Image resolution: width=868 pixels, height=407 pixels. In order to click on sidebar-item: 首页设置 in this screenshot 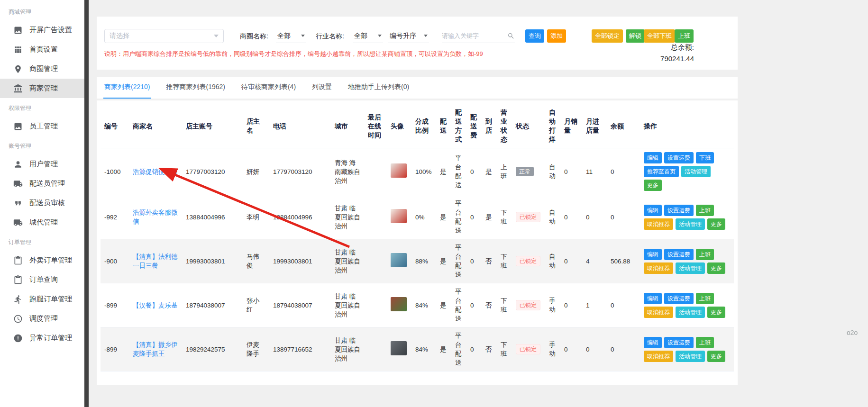, I will do `click(42, 49)`.